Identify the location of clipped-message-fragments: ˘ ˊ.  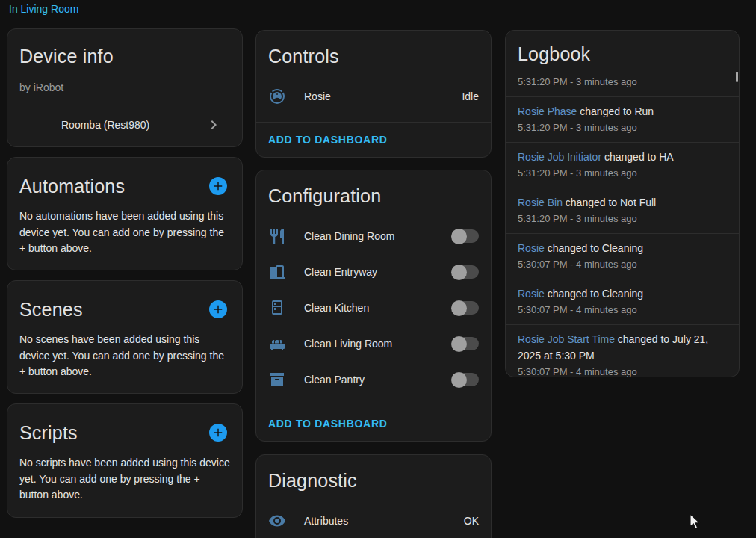
(622, 70).